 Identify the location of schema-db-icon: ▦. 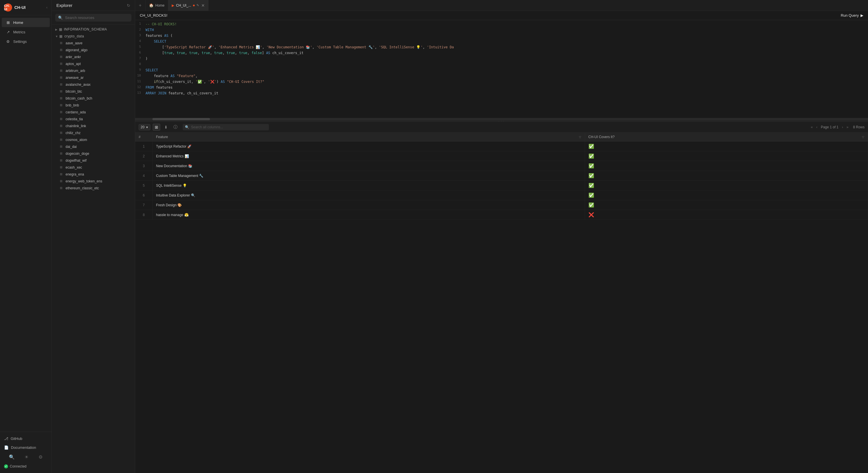
(61, 29).